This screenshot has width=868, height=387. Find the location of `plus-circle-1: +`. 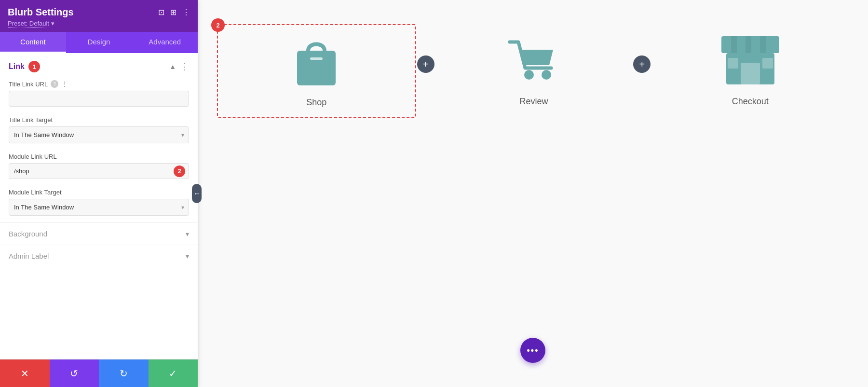

plus-circle-1: + is located at coordinates (426, 64).